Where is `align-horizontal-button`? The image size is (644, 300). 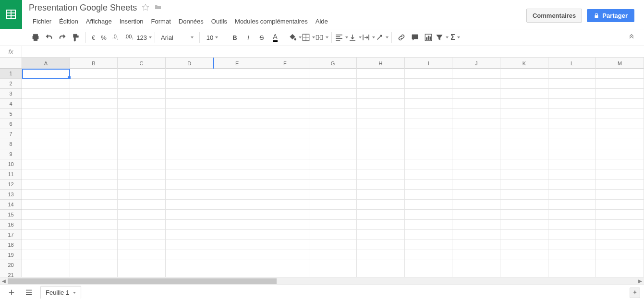 align-horizontal-button is located at coordinates (341, 37).